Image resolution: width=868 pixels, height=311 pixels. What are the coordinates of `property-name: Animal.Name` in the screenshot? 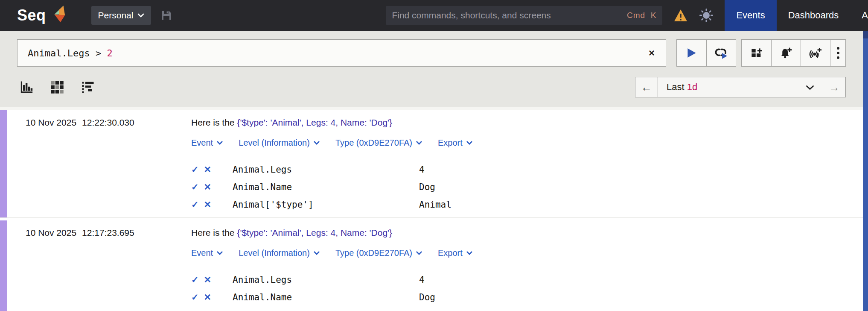 It's located at (326, 297).